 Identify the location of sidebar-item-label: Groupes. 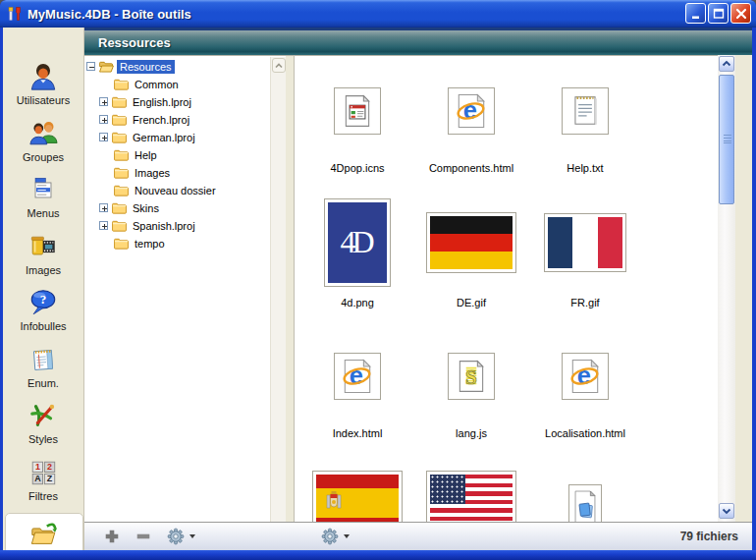
(43, 157).